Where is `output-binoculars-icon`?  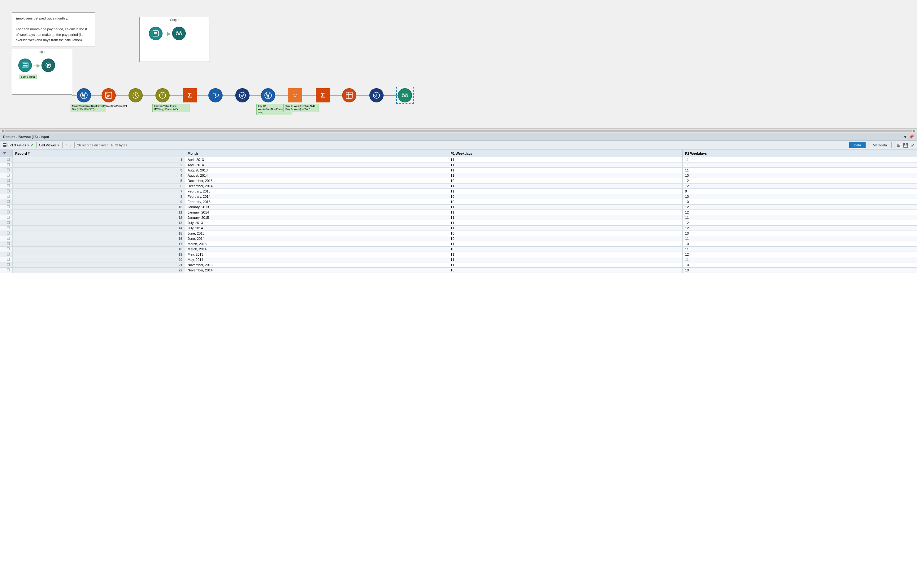
output-binoculars-icon is located at coordinates (179, 34).